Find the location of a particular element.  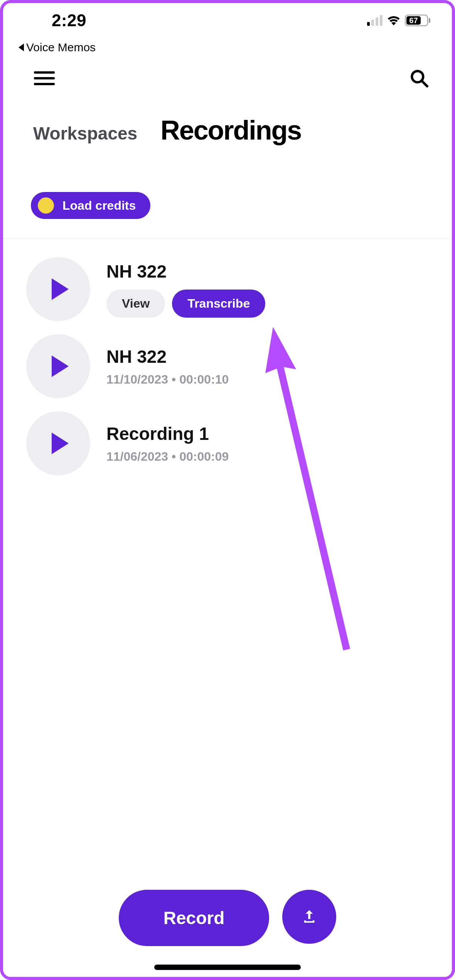

transcribe-button: Transcribe is located at coordinates (219, 304).